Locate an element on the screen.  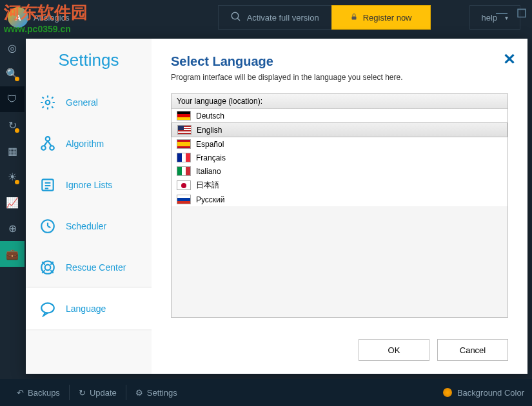
footer-bg-color: Background Color is located at coordinates (484, 393).